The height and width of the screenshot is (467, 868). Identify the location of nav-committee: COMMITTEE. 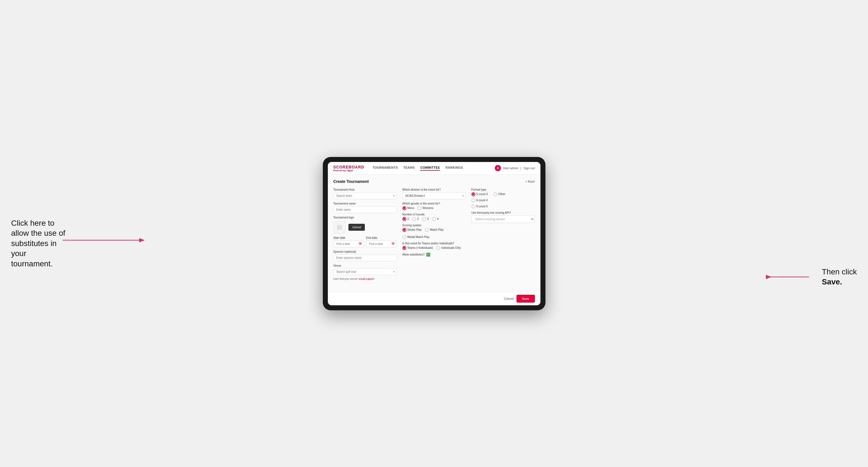
(430, 168).